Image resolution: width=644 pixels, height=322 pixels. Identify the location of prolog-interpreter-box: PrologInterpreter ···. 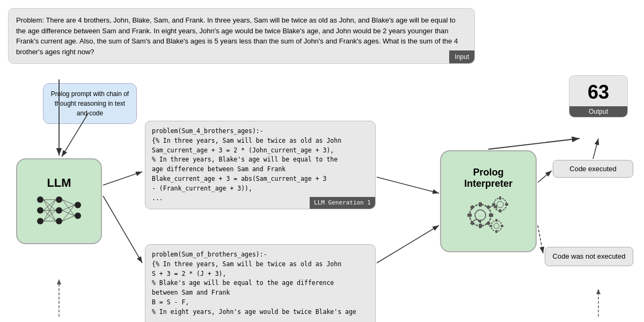
(488, 201).